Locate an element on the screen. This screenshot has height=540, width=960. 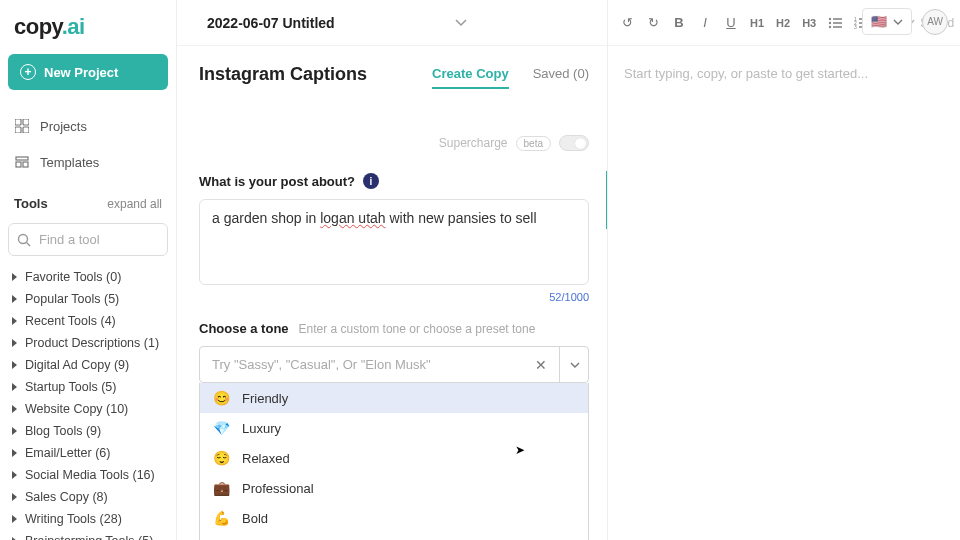
tools-label: Tools is located at coordinates (31, 204).